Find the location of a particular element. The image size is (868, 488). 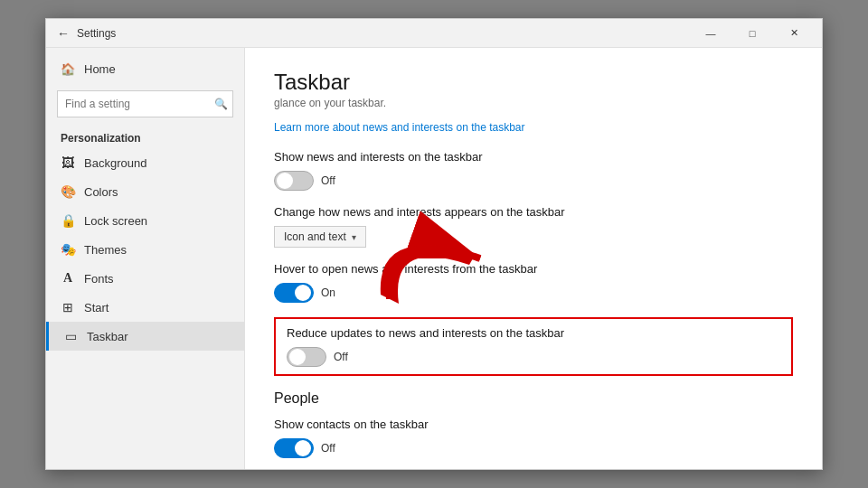

sidebar-item-label: Themes is located at coordinates (105, 249).